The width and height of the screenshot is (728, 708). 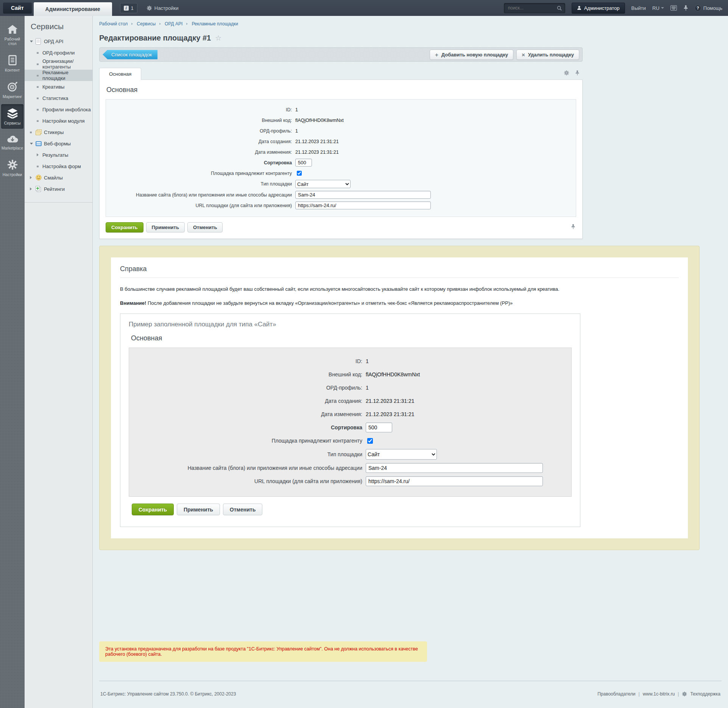 I want to click on breadcrumb-services: Сервисы, so click(x=146, y=24).